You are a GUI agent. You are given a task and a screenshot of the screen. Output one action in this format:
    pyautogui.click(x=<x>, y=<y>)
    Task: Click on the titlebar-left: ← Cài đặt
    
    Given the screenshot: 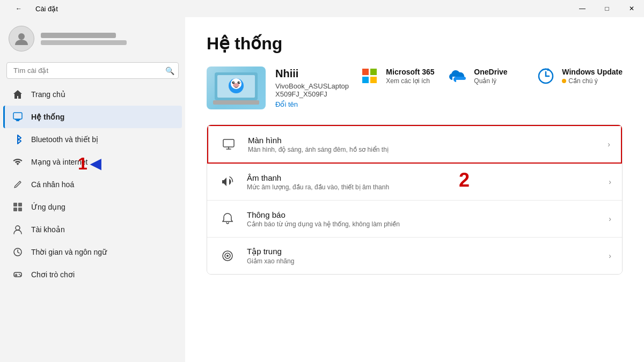 What is the action you would take?
    pyautogui.click(x=32, y=9)
    